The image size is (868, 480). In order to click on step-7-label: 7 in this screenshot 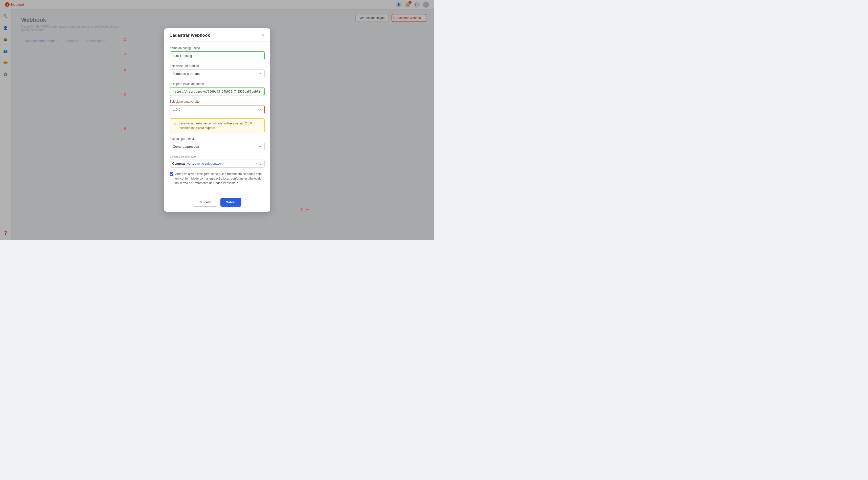, I will do `click(302, 209)`.